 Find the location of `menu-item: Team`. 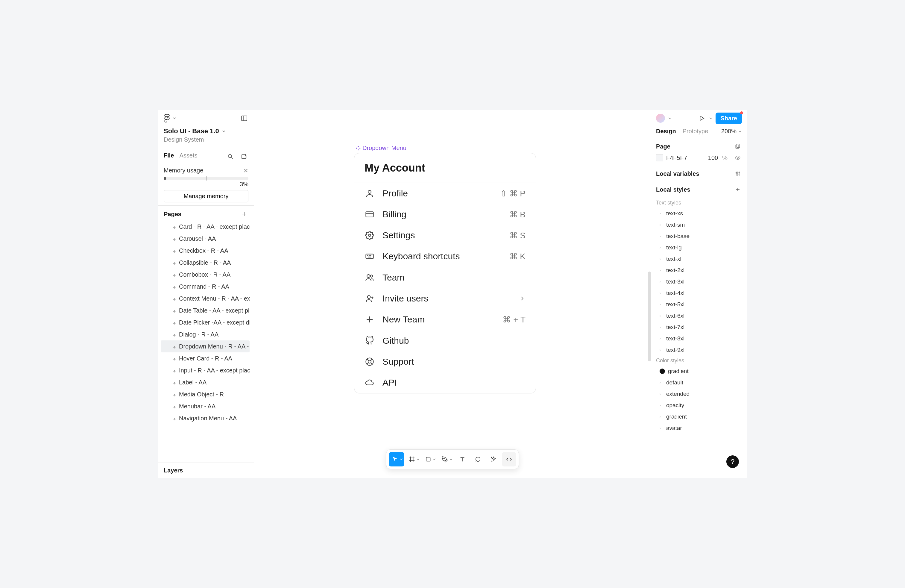

menu-item: Team is located at coordinates (445, 278).